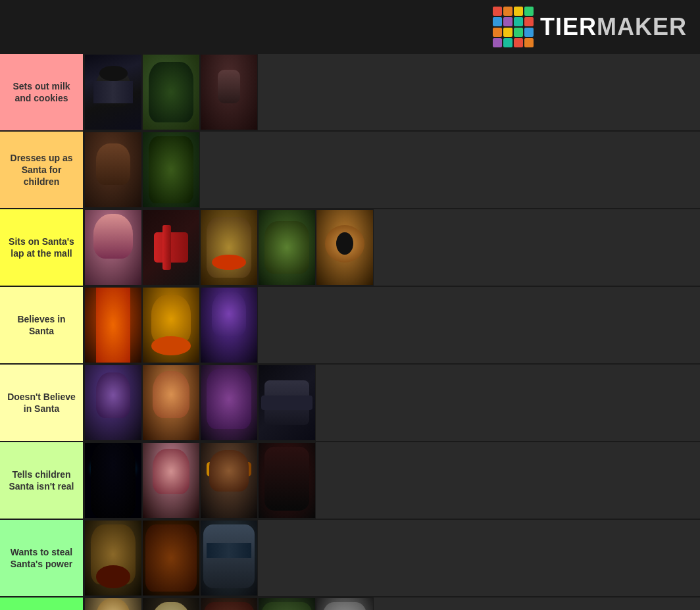  What do you see at coordinates (350, 170) in the screenshot?
I see `tier-row-dresses-santa: Dresses up as Santa for children` at bounding box center [350, 170].